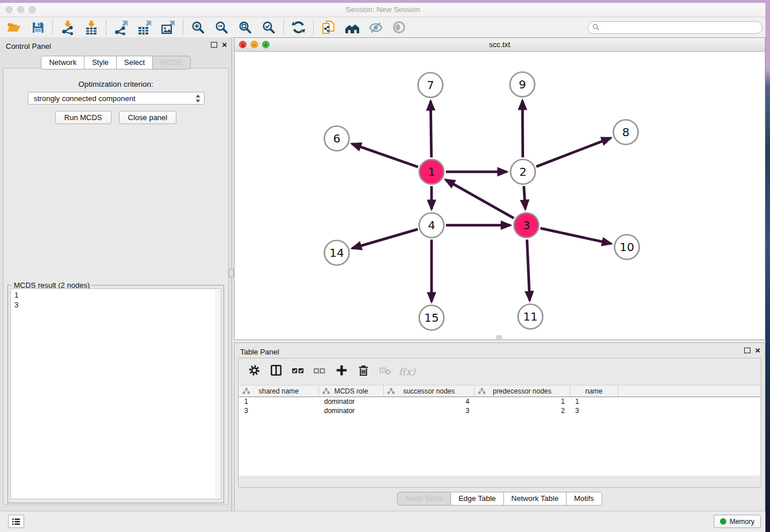 Image resolution: width=770 pixels, height=532 pixels. I want to click on criterion-dropdown: strongly connected component, so click(116, 98).